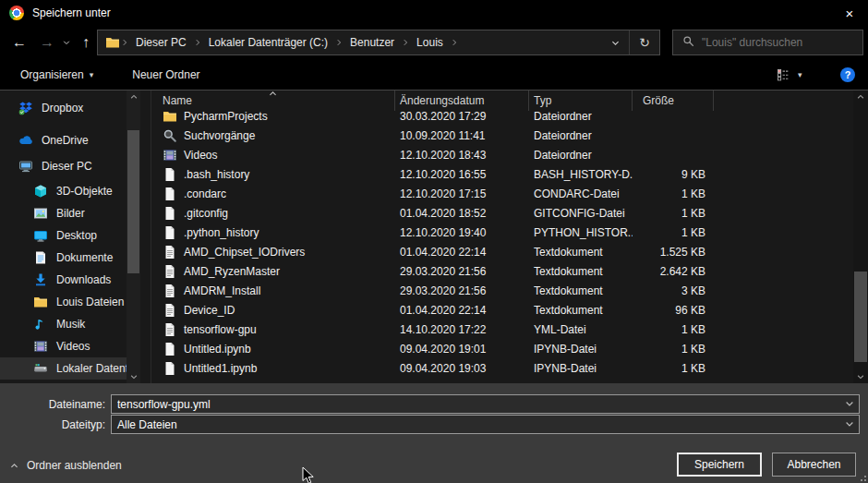 The image size is (868, 483). I want to click on file-date-cell: 14.10.2020 17:22, so click(462, 330).